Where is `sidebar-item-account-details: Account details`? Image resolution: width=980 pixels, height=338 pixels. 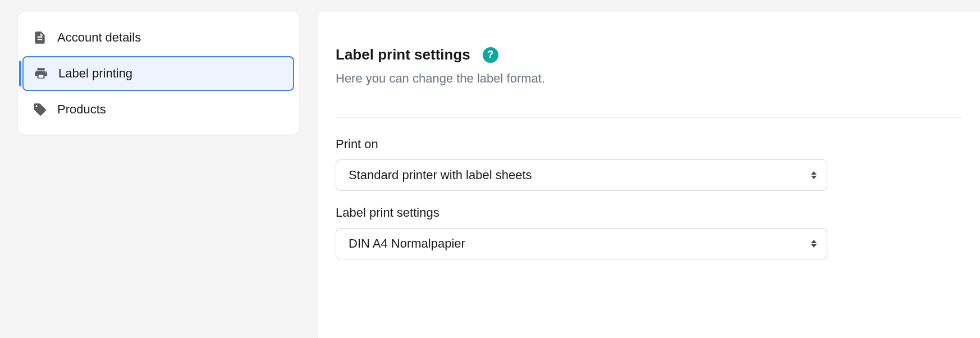 sidebar-item-account-details: Account details is located at coordinates (158, 38).